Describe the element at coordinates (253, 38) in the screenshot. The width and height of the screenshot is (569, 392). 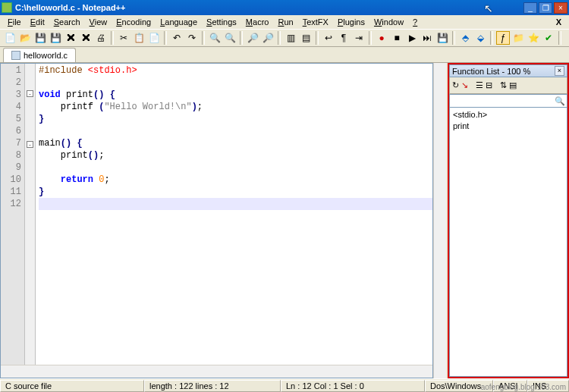
I see `zoom-in-icon: 🔎` at that location.